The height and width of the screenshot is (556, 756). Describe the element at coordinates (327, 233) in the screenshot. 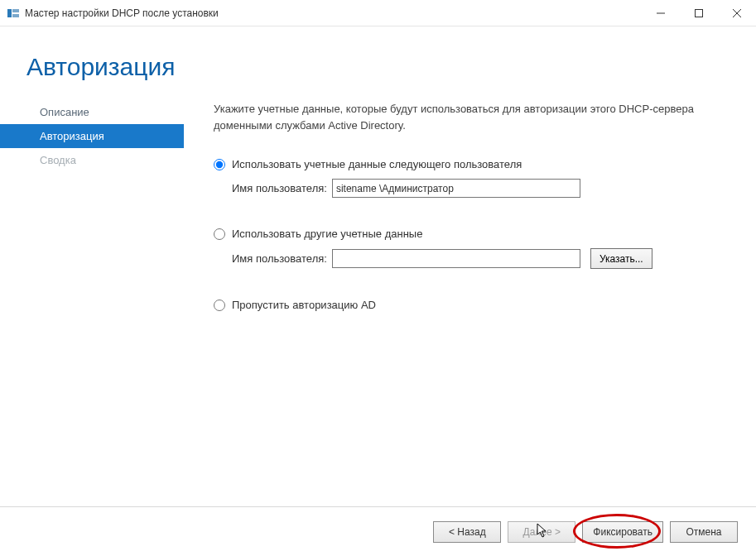

I see `radio-label-other-user: Использовать другие учетные данные` at that location.